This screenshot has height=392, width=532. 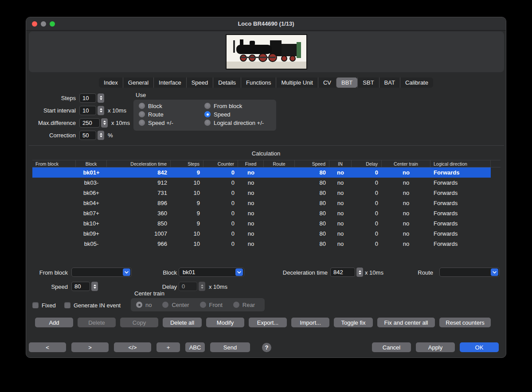 I want to click on speed-stepper, so click(x=95, y=286).